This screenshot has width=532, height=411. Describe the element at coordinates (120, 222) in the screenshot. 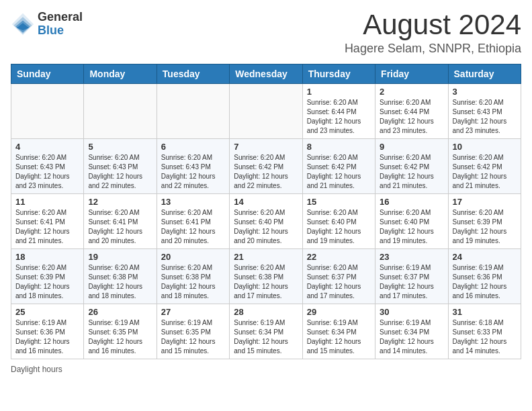

I see `calendar-cell: 12Sunrise: 6:20 AM Sunset: 6:41 PM Dayli…` at that location.